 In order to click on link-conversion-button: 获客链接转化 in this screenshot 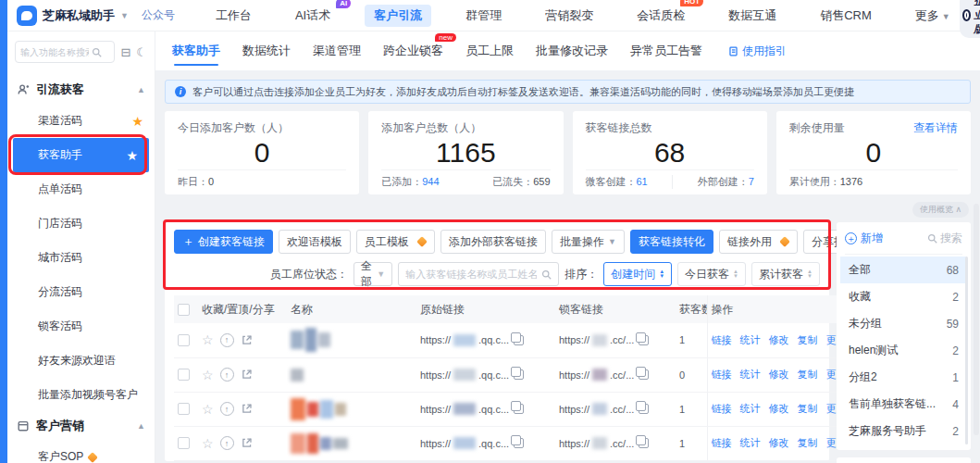, I will do `click(672, 242)`.